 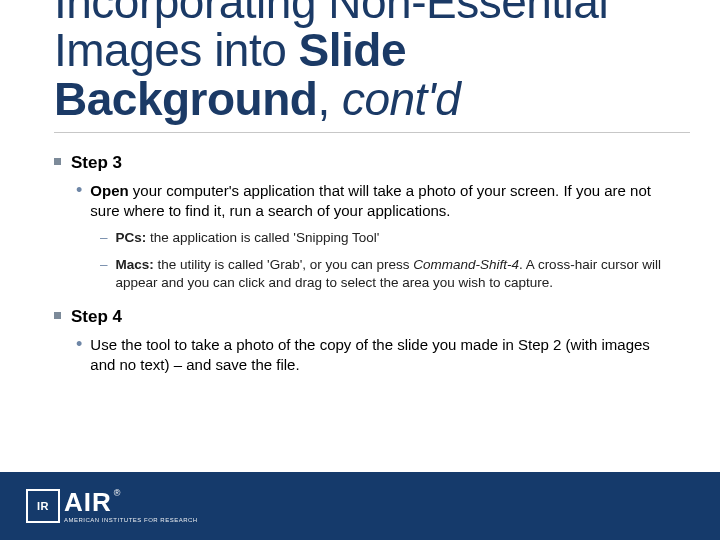 I want to click on title-line2a: Images into, so click(x=176, y=50).